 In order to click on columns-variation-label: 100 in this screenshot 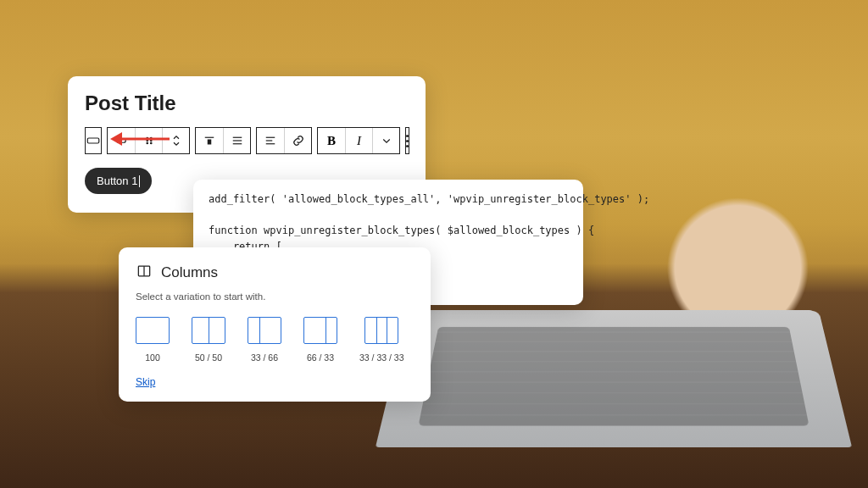, I will do `click(153, 358)`.